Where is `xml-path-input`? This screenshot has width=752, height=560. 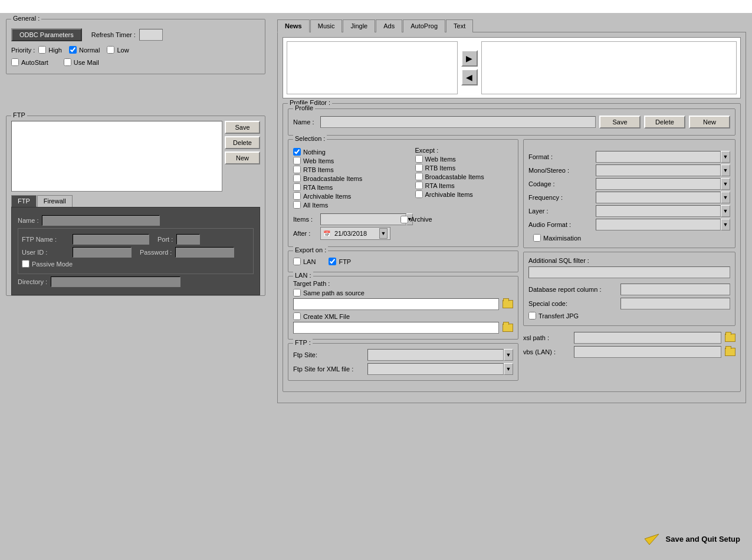
xml-path-input is located at coordinates (396, 328).